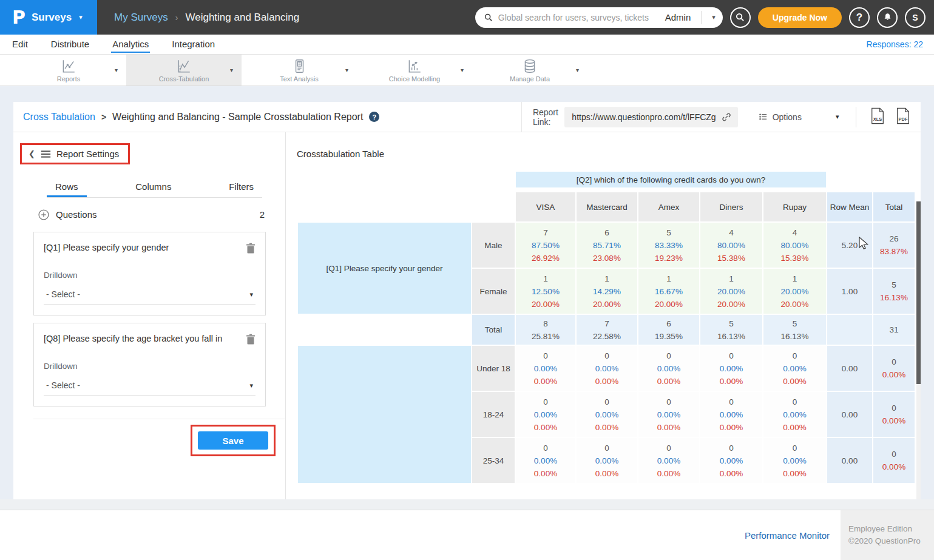 Image resolution: width=934 pixels, height=560 pixels. What do you see at coordinates (467, 45) in the screenshot?
I see `survey-nav: Edit Distribute Analytics Integration Re…` at bounding box center [467, 45].